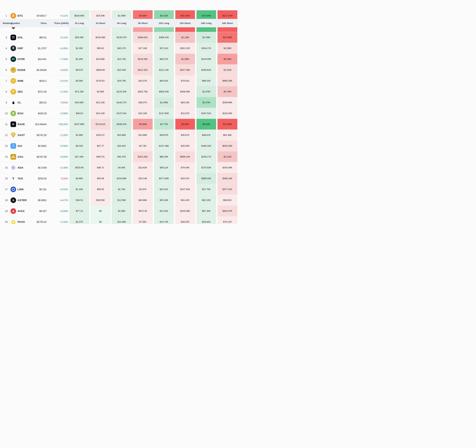 This screenshot has height=448, width=476. I want to click on value-cell: $78.44K, so click(185, 168).